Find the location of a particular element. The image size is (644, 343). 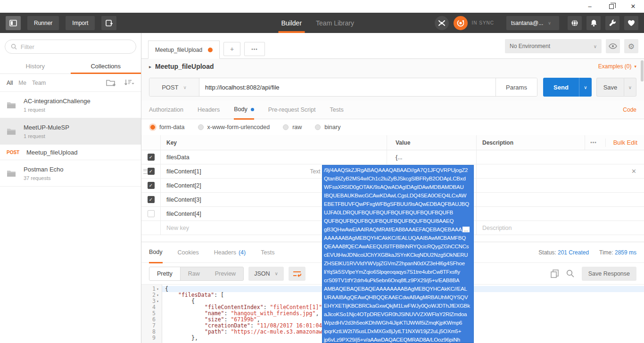

tab-history: History is located at coordinates (35, 66).